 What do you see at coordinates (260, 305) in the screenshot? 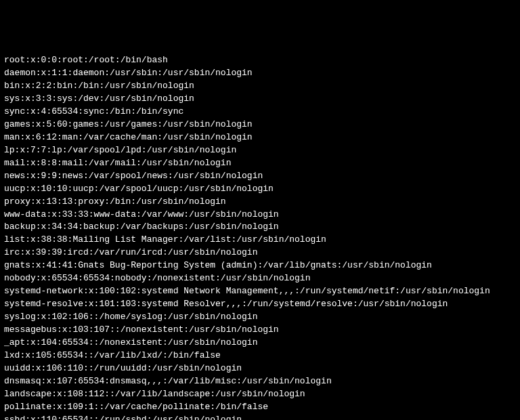
I see `file-line: systemd-resolve:x:101:103:systemd Resolv…` at bounding box center [260, 305].